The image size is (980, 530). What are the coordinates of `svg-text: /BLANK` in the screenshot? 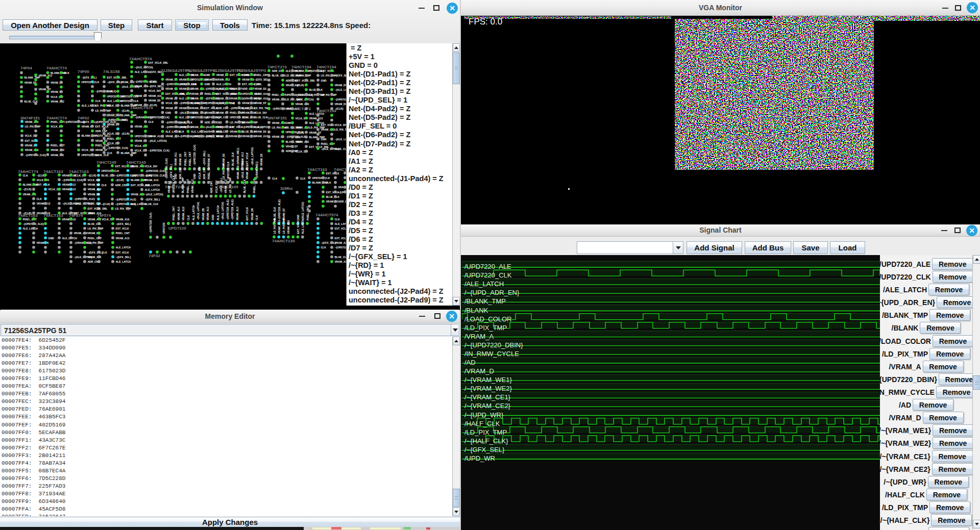 It's located at (477, 310).